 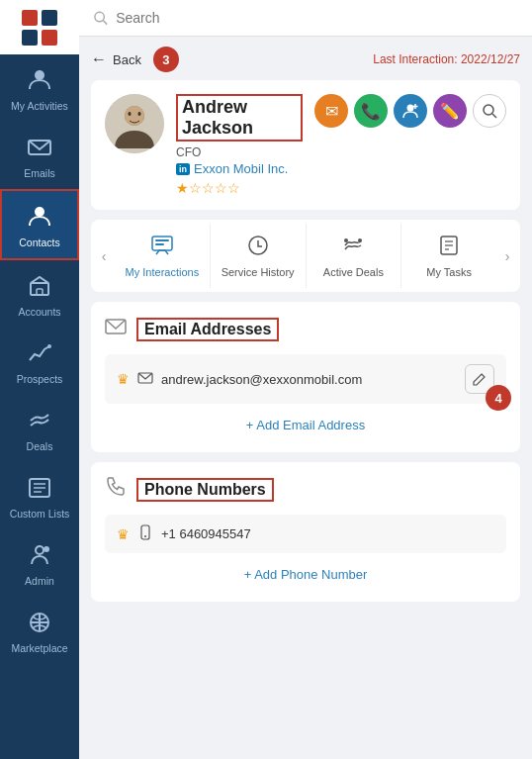 I want to click on email-value: andrew.jackson@xexxonmobil.com, so click(x=309, y=380).